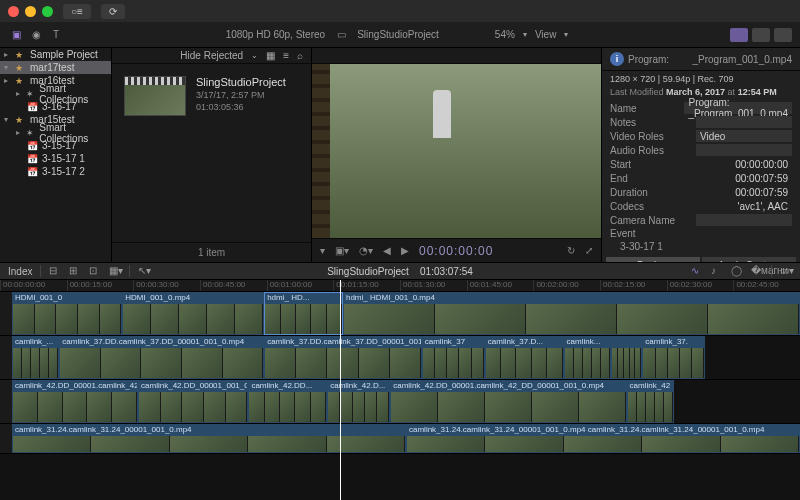 The image size is (800, 500). What do you see at coordinates (761, 35) in the screenshot?
I see `workspace-2-icon` at bounding box center [761, 35].